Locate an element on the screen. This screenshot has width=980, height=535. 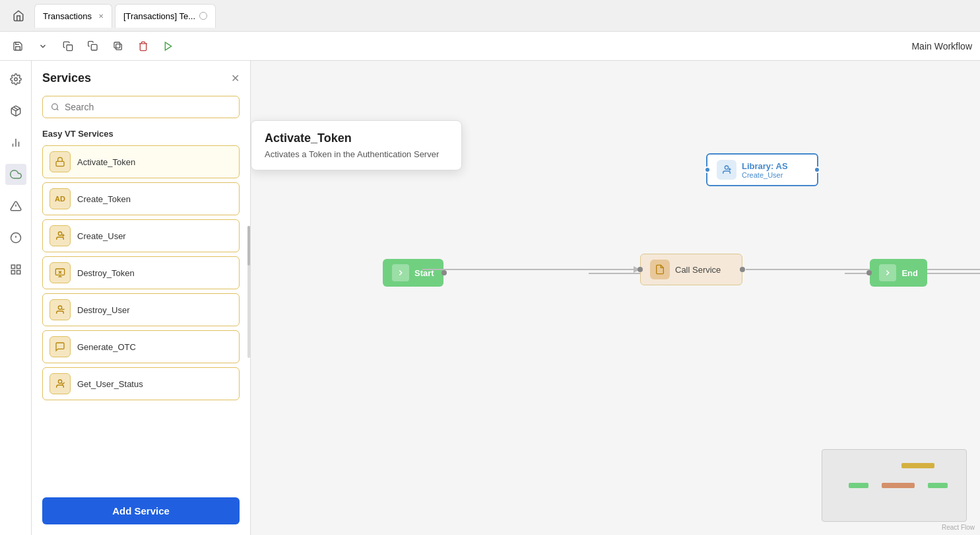
end-node-icon is located at coordinates (888, 273).